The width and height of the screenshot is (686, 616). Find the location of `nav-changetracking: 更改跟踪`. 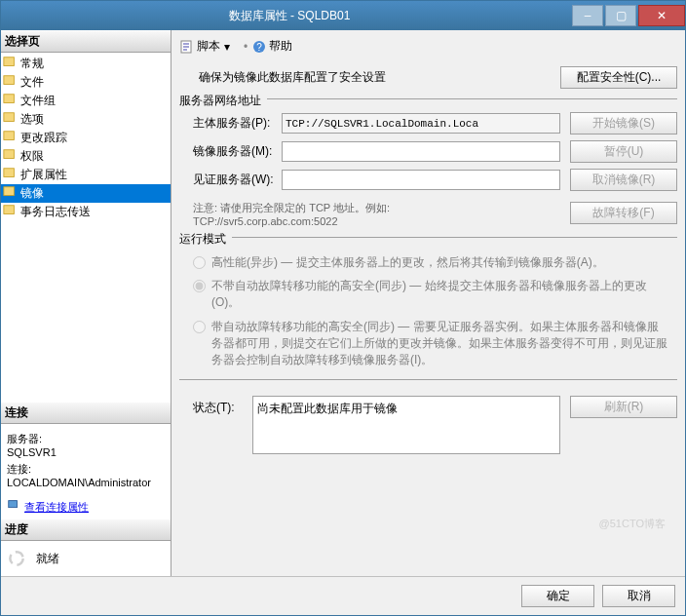

nav-changetracking: 更改跟踪 is located at coordinates (86, 138).